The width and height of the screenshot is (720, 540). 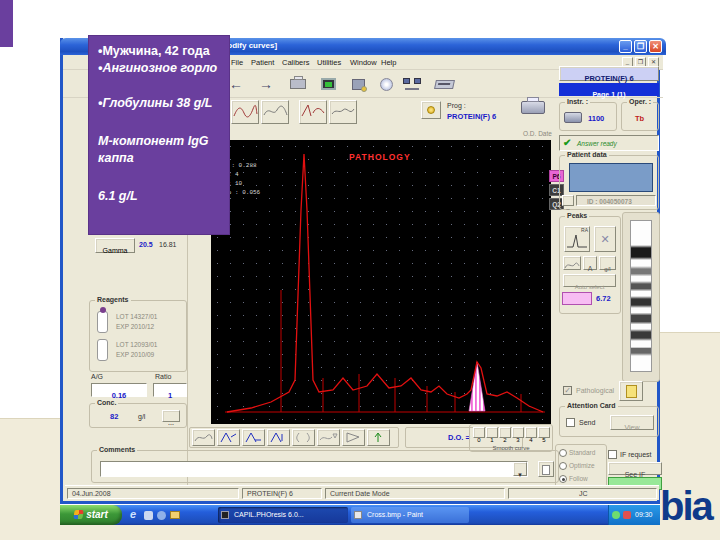 I want to click on network-button, so click(x=412, y=84).